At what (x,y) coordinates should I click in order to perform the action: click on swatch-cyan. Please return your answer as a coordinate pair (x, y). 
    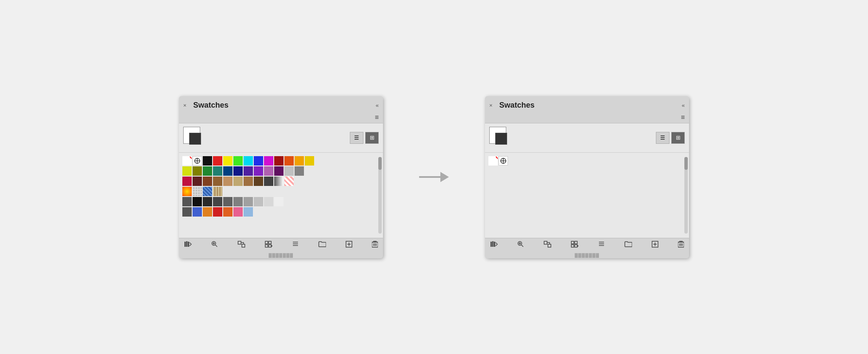
    Looking at the image, I should click on (248, 161).